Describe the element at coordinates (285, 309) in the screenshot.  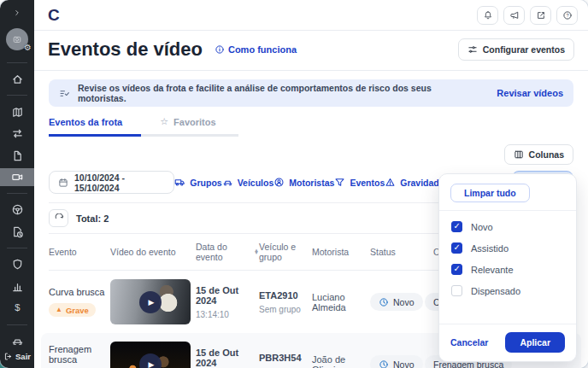
I see `vehicle-group: Sem grupo` at that location.